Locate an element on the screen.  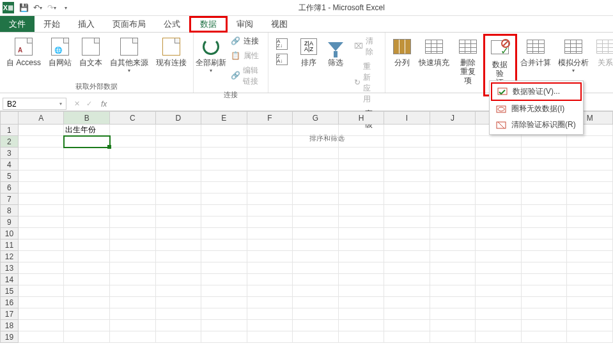
cell-H7 is located at coordinates (361, 199).